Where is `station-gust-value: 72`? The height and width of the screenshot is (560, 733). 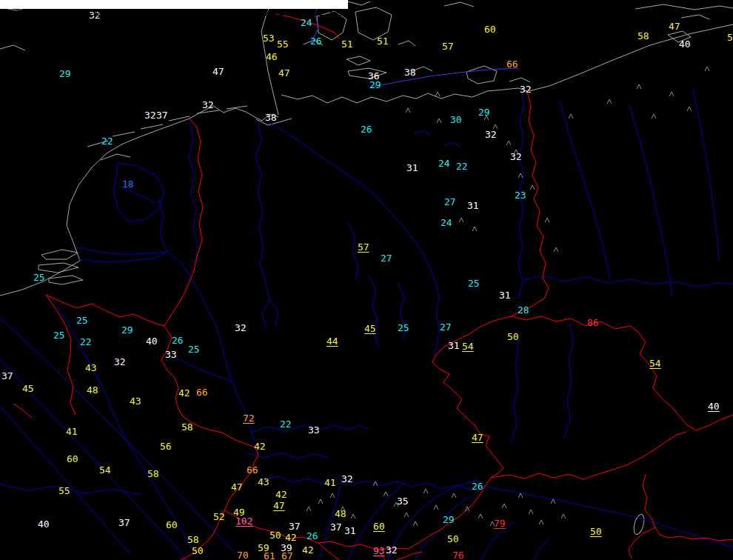 station-gust-value: 72 is located at coordinates (249, 418).